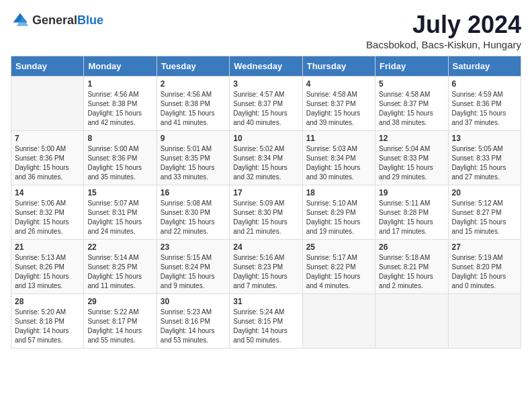  Describe the element at coordinates (48, 321) in the screenshot. I see `calendar-cell: 28Sunrise: 5:20 AM Sunset: 8:18 PM Dayli…` at that location.